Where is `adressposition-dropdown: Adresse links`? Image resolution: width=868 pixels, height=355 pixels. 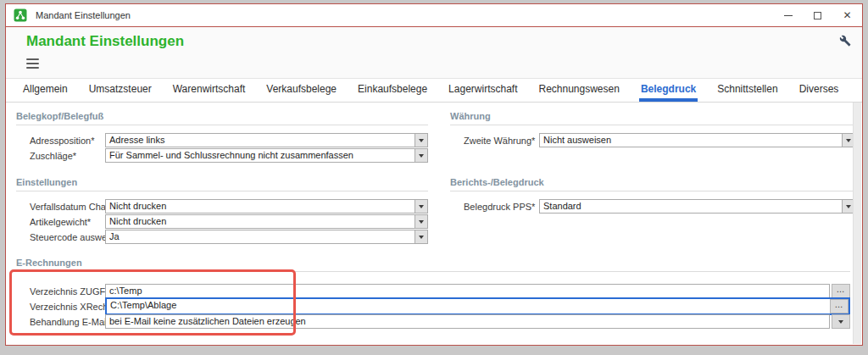
adressposition-dropdown: Adresse links is located at coordinates (266, 141).